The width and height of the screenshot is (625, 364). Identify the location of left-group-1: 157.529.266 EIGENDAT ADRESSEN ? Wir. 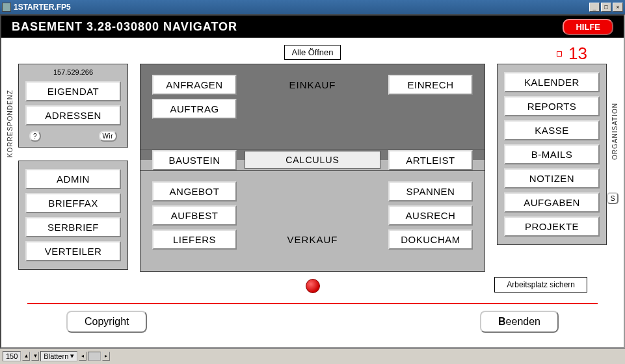
(73, 105).